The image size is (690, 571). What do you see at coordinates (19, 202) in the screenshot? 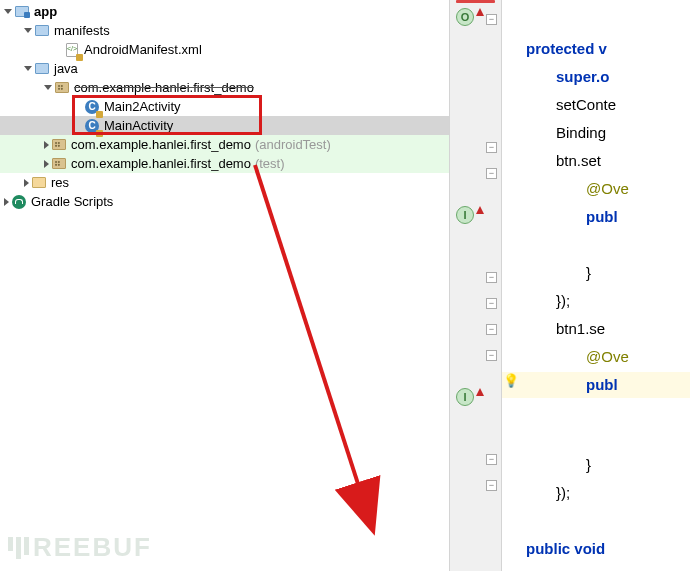
I see `gradle-icon` at bounding box center [19, 202].